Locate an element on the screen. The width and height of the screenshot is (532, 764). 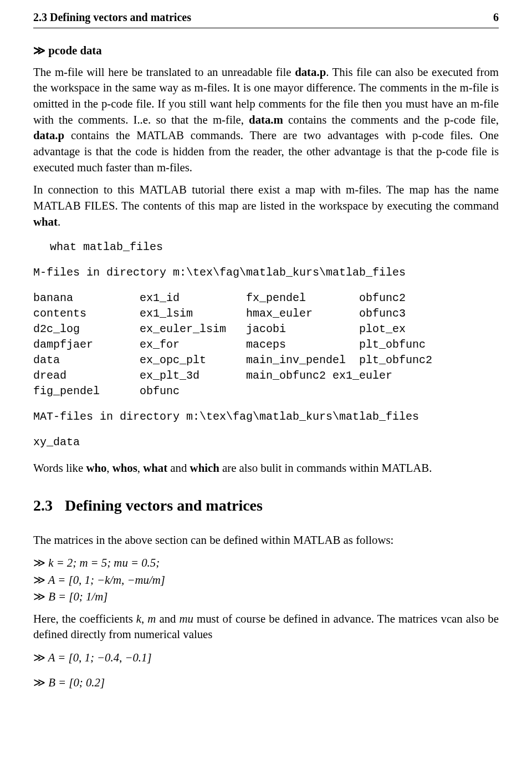
filename-data-p: data.p is located at coordinates (310, 72).